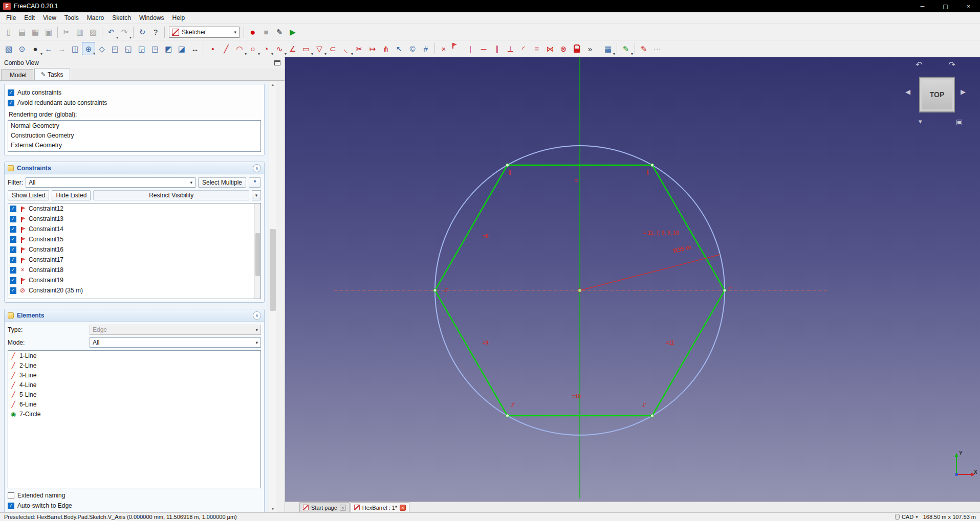 The height and width of the screenshot is (521, 980). Describe the element at coordinates (151, 18) in the screenshot. I see `menu-item: Windows` at that location.